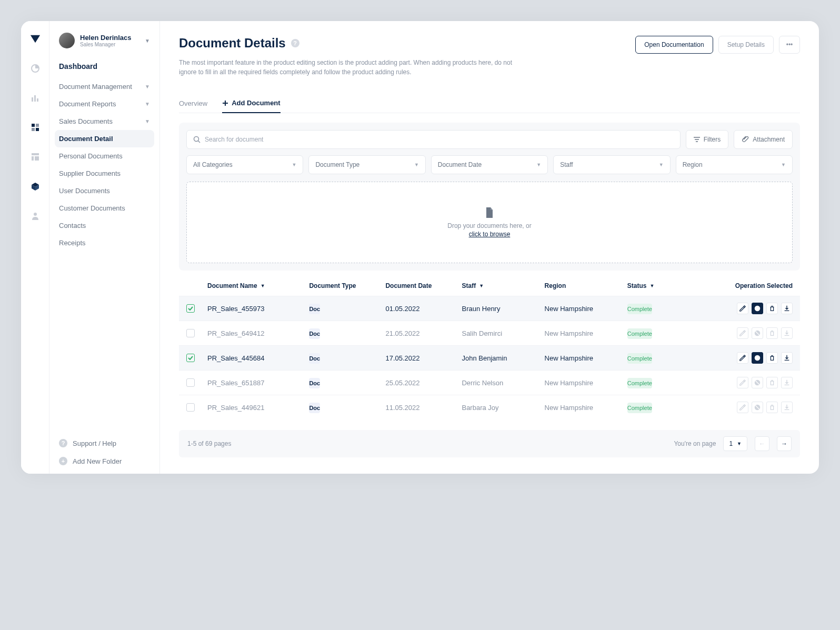  What do you see at coordinates (734, 165) in the screenshot?
I see `filter-select: Region▼` at bounding box center [734, 165].